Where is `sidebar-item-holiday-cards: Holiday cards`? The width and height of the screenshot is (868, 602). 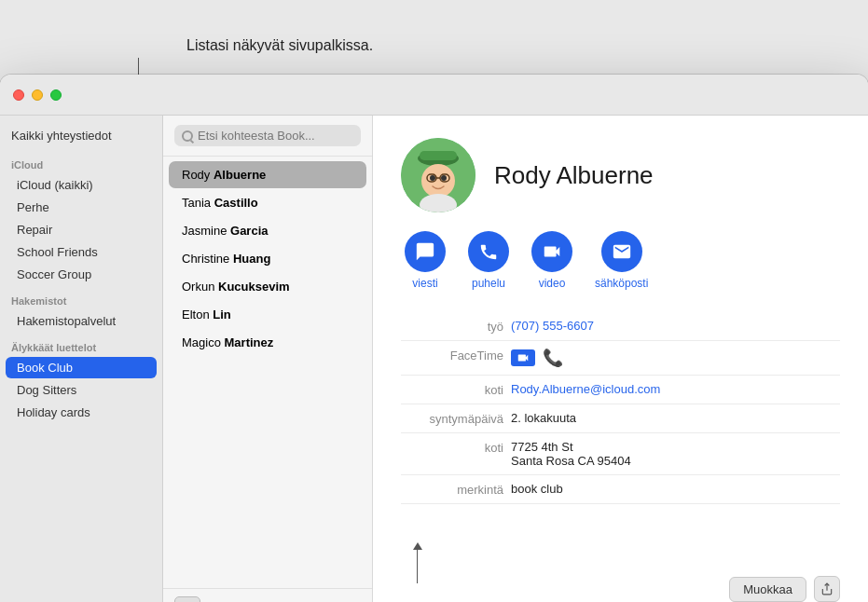
sidebar-item-holiday-cards: Holiday cards is located at coordinates (81, 412).